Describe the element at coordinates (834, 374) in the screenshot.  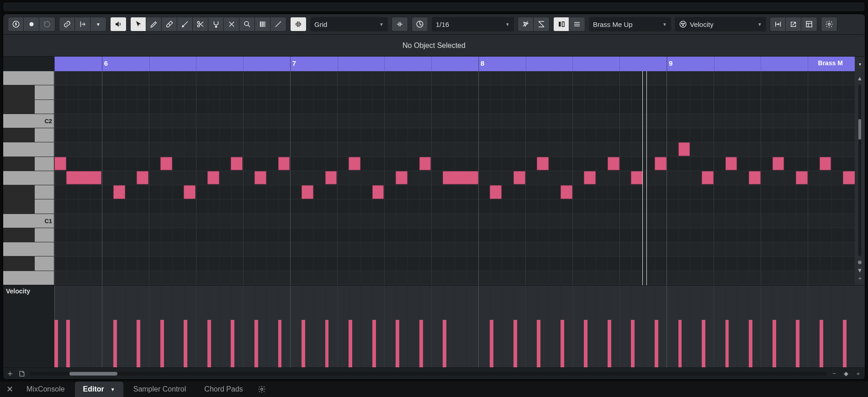
I see `zoom-out-horizontal-button: −` at that location.